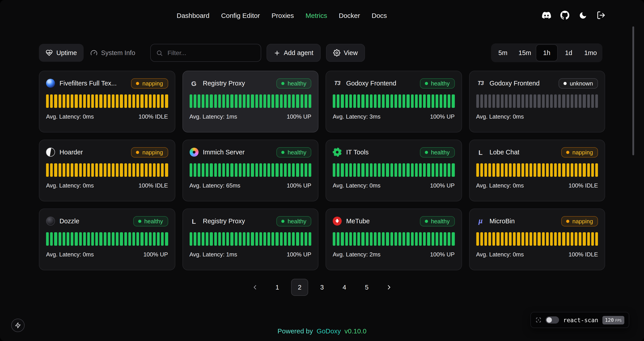 This screenshot has width=644, height=341. What do you see at coordinates (394, 102) in the screenshot?
I see `service-card-godoxy-frontend: T3Godoxy FrontendhealthyAvg. Latency: 3m…` at bounding box center [394, 102].